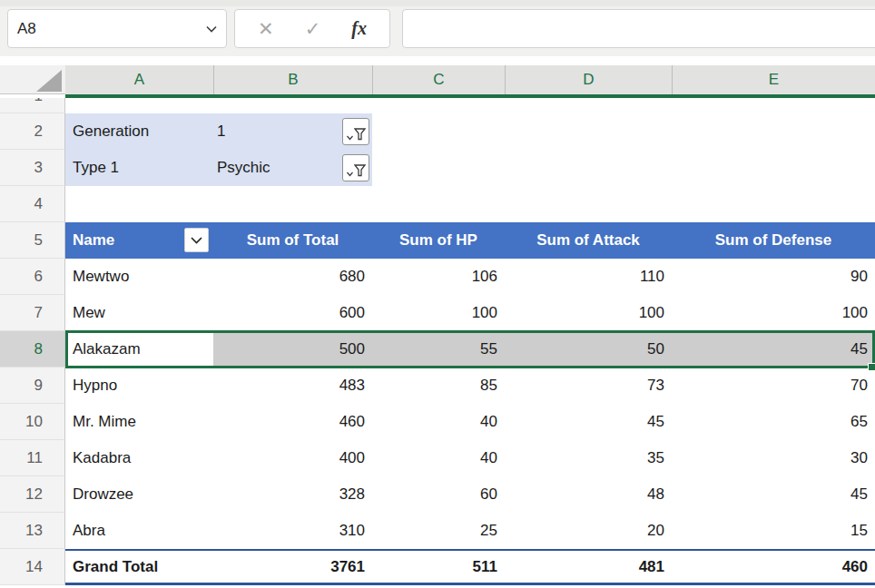  Describe the element at coordinates (33, 204) in the screenshot. I see `row-number-4: 4` at that location.